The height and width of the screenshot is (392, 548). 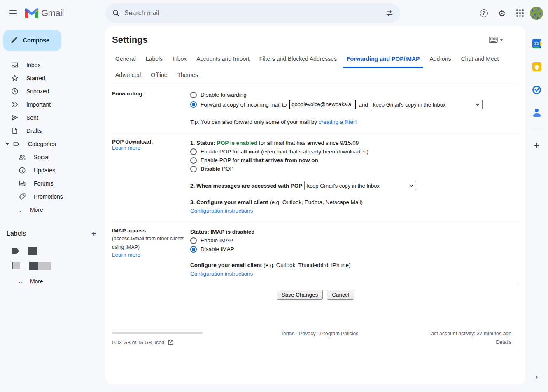 I want to click on expand-triangle-icon, so click(x=7, y=144).